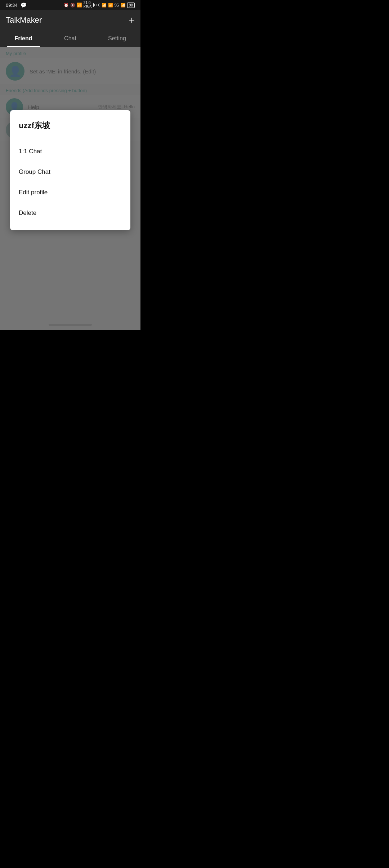 This screenshot has height=868, width=389. Describe the element at coordinates (70, 20) in the screenshot. I see `app-header: TalkMaker +` at that location.